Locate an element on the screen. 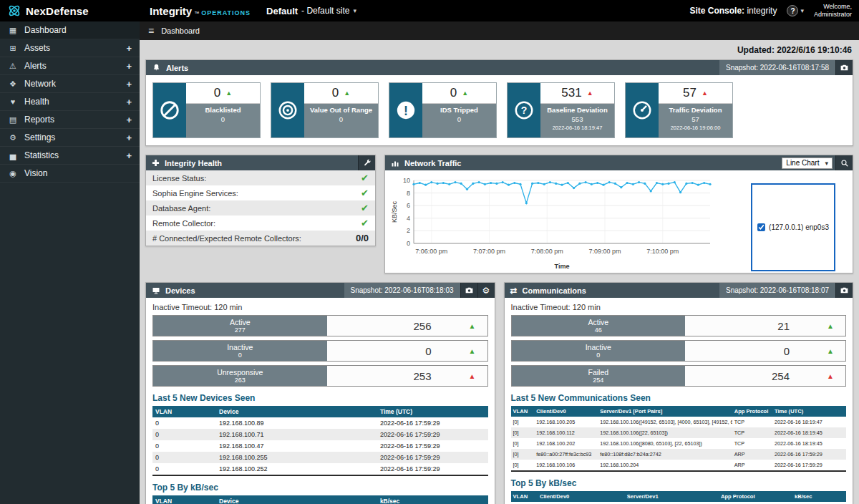  svg-text: 7:06:00 pm is located at coordinates (431, 251).